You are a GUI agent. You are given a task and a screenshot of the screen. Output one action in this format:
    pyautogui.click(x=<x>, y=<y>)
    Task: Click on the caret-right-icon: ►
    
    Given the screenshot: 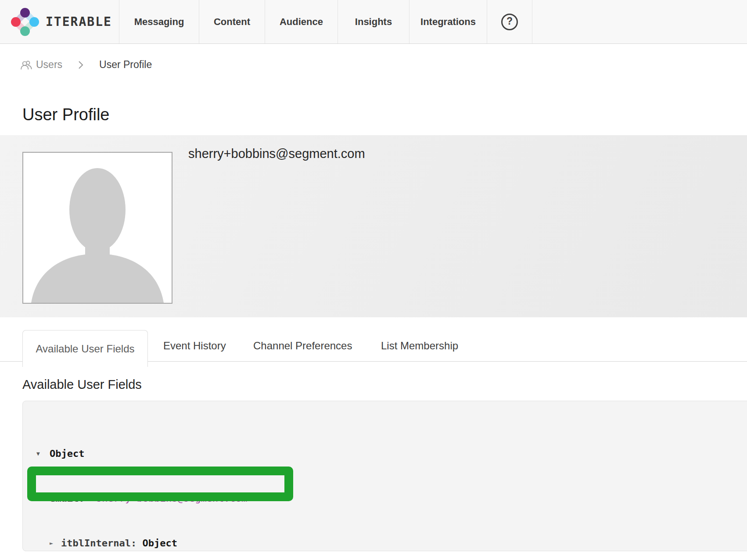 What is the action you would take?
    pyautogui.click(x=55, y=543)
    